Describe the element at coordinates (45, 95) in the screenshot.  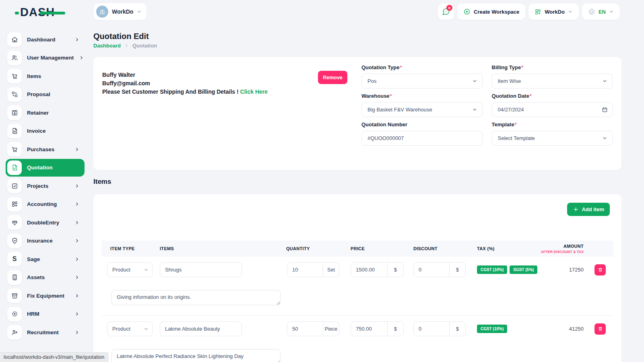
I see `sidebar-item-proposal: Proposal` at that location.